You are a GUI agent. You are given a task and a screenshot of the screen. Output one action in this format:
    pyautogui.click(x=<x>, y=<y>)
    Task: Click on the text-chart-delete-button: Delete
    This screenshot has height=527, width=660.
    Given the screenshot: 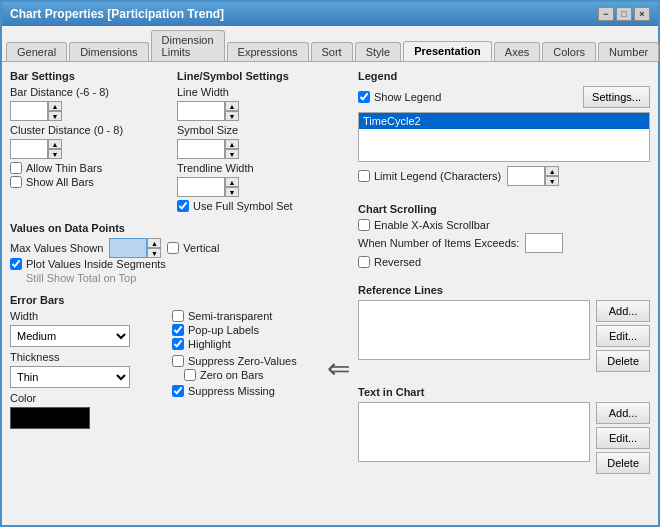 What is the action you would take?
    pyautogui.click(x=623, y=463)
    